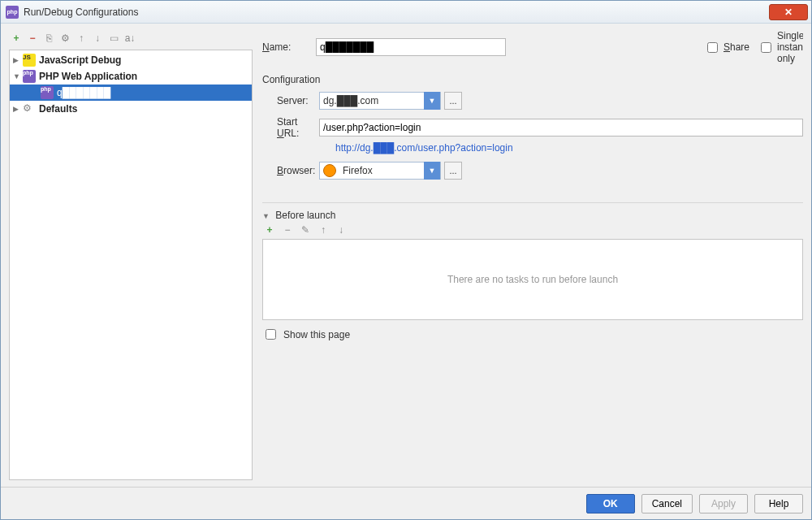  I want to click on share-checkbox-wrap: Share, so click(727, 47).